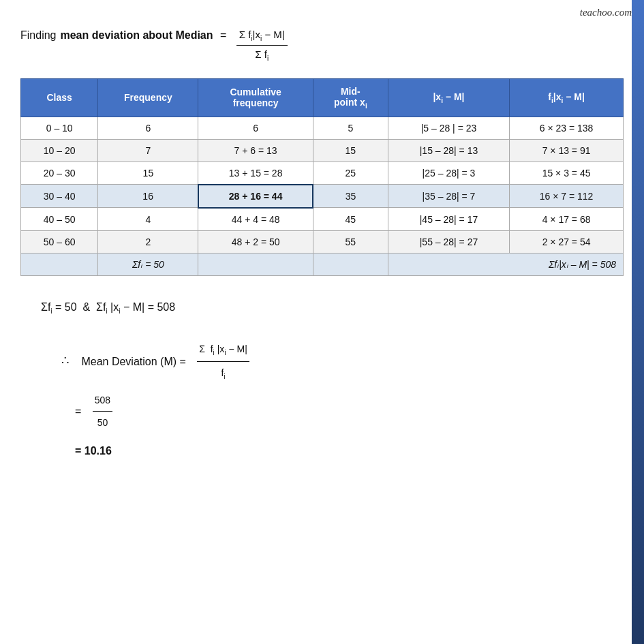 This screenshot has height=644, width=644. I want to click on watermark: teachoo.com, so click(606, 12).